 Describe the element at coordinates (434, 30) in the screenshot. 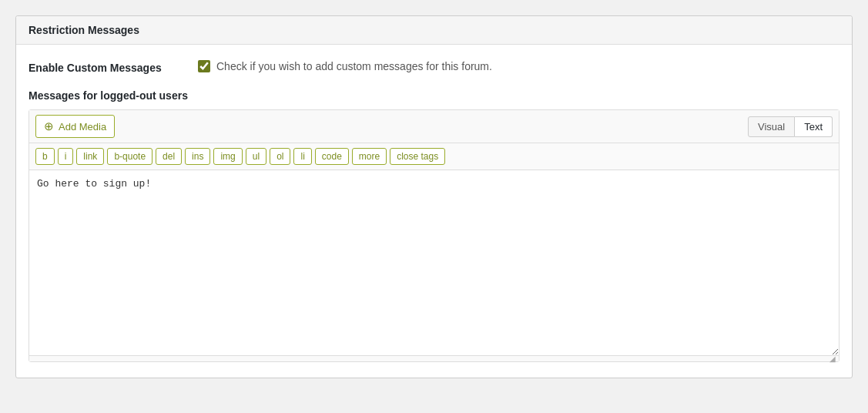

I see `panel-title: Restriction Messages` at that location.